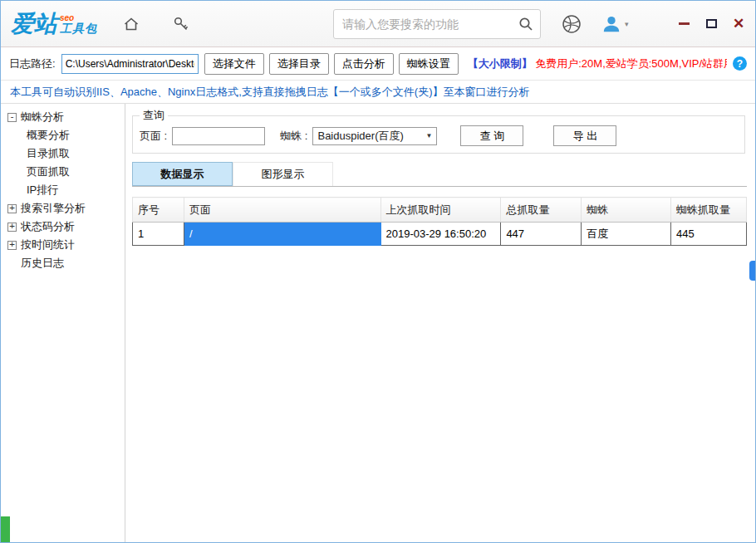 The image size is (756, 543). Describe the element at coordinates (63, 190) in the screenshot. I see `sidebar-item-ip-ranking: IP排行` at that location.